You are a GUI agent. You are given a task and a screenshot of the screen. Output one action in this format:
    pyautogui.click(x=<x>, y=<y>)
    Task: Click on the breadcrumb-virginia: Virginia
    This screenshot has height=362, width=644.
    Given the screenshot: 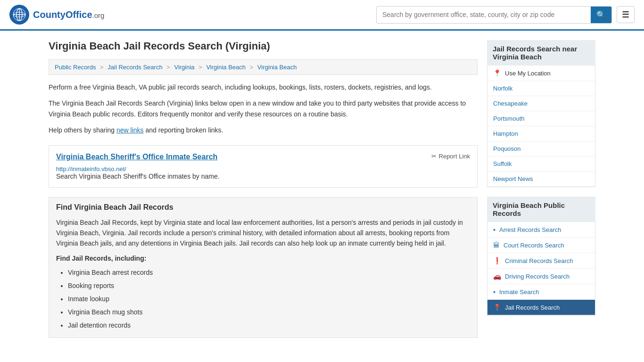 What is the action you would take?
    pyautogui.click(x=184, y=67)
    